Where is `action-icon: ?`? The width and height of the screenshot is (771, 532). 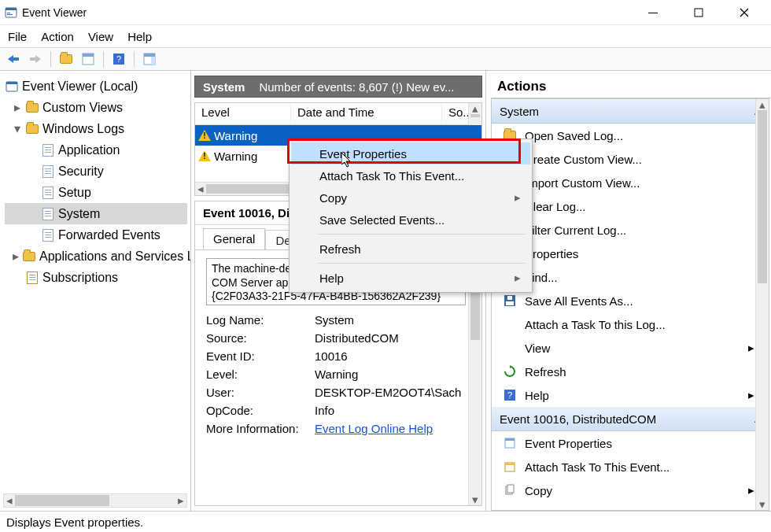
action-icon: ? is located at coordinates (510, 395).